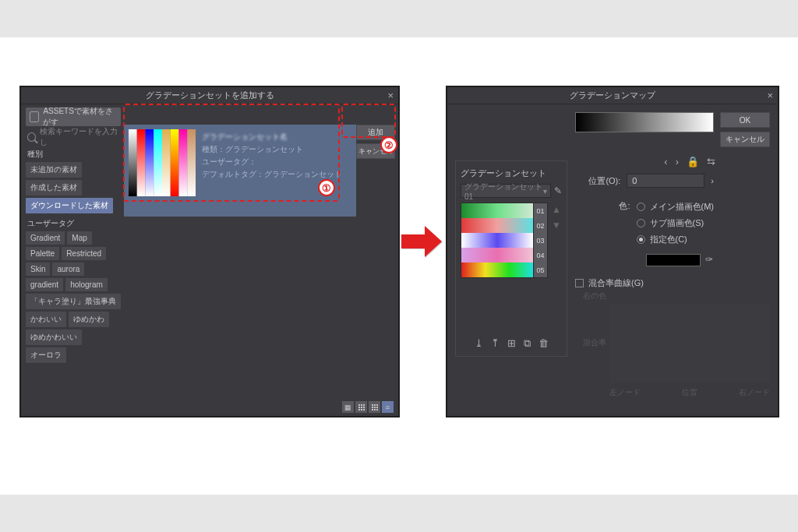 Image resolution: width=798 pixels, height=532 pixels. What do you see at coordinates (73, 137) in the screenshot?
I see `keyword-search: 検索キーワードを入力し` at bounding box center [73, 137].